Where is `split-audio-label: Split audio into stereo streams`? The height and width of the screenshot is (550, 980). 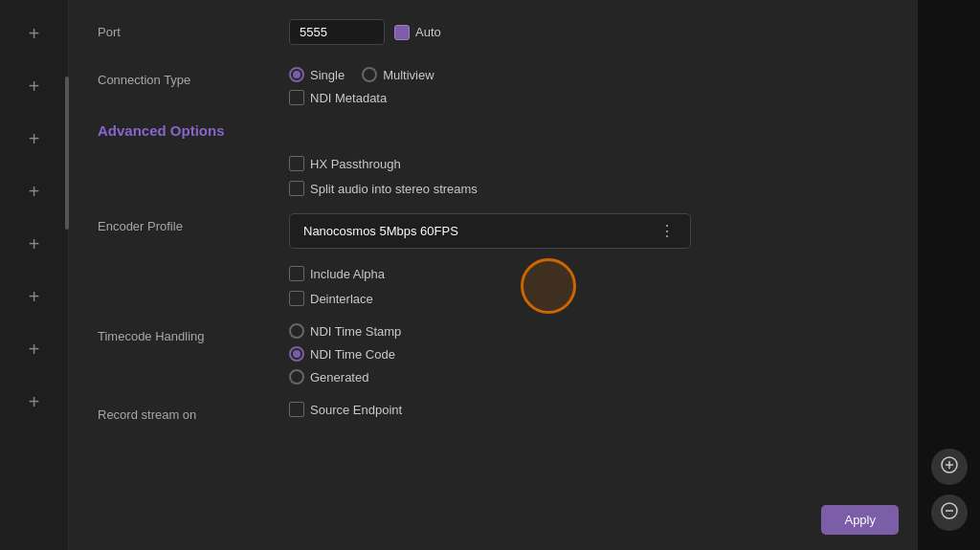
split-audio-label: Split audio into stereo streams is located at coordinates (394, 189).